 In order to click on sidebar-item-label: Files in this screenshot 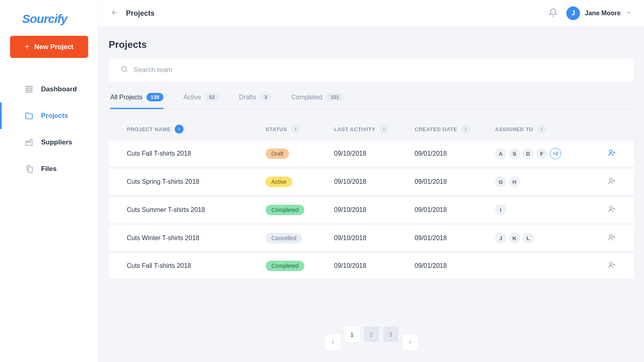, I will do `click(49, 169)`.